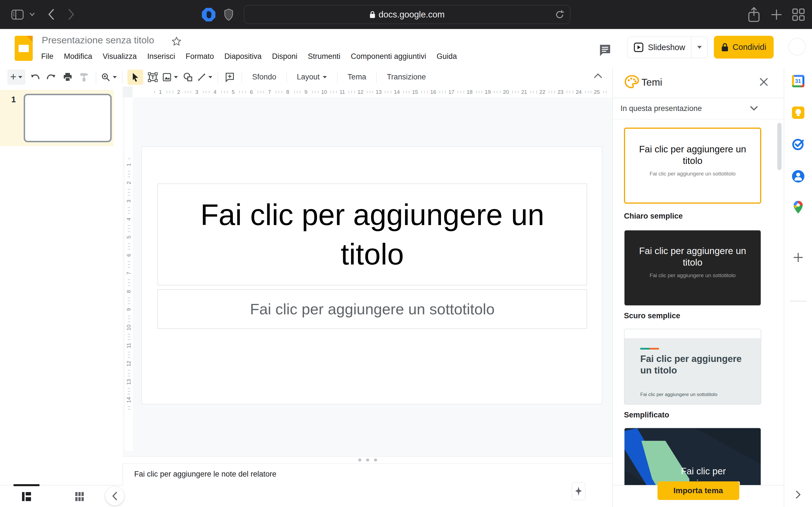 The height and width of the screenshot is (507, 812). What do you see at coordinates (693, 155) in the screenshot?
I see `theme-preview-title: Fai clic per aggiungere un titolo` at bounding box center [693, 155].